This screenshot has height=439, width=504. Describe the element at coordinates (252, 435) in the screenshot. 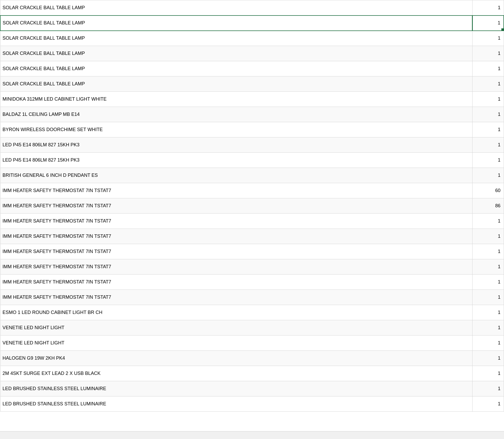

I see `bottom-bar` at that location.